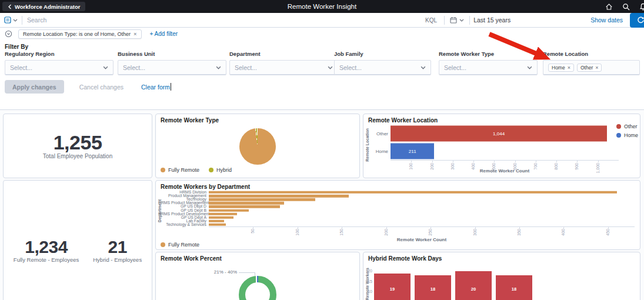  What do you see at coordinates (505, 134) in the screenshot?
I see `bar-track: 1,044` at bounding box center [505, 134].